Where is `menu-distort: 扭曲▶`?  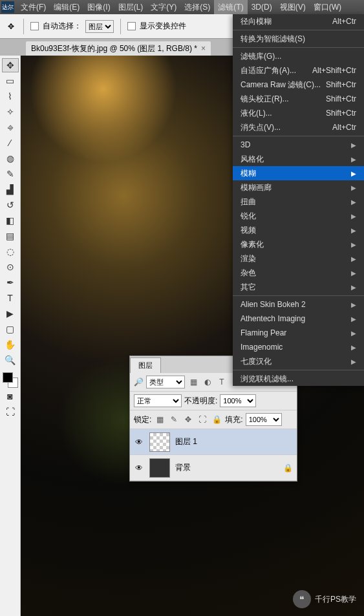
menu-distort: 扭曲▶ is located at coordinates (299, 202).